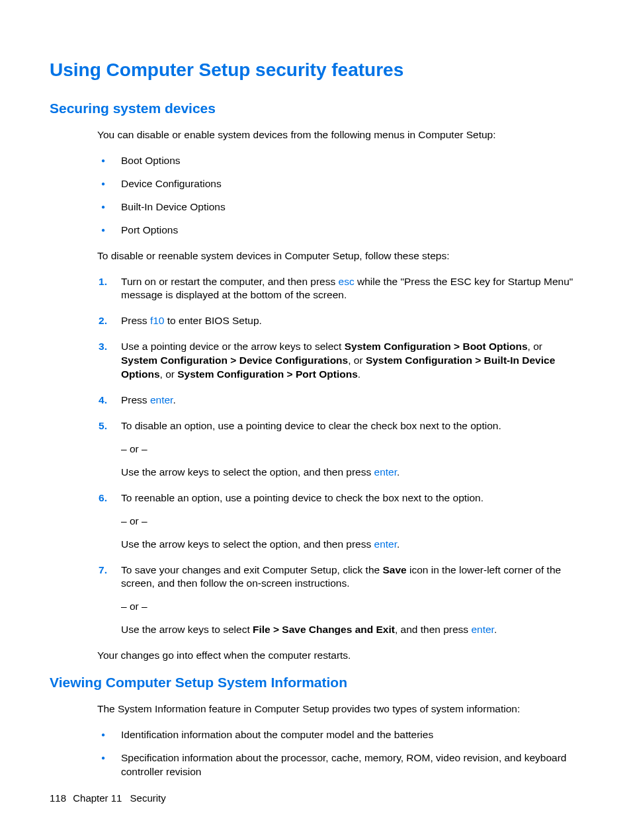 This screenshot has width=631, height=840. What do you see at coordinates (267, 374) in the screenshot?
I see `bold-text: System Configuration > Port Options` at bounding box center [267, 374].